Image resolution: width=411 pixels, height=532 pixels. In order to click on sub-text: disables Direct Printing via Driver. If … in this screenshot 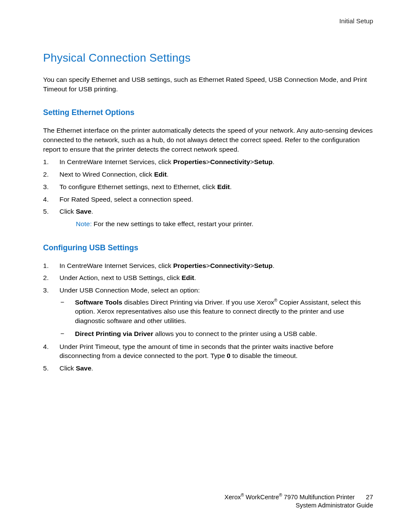, I will do `click(198, 302)`.